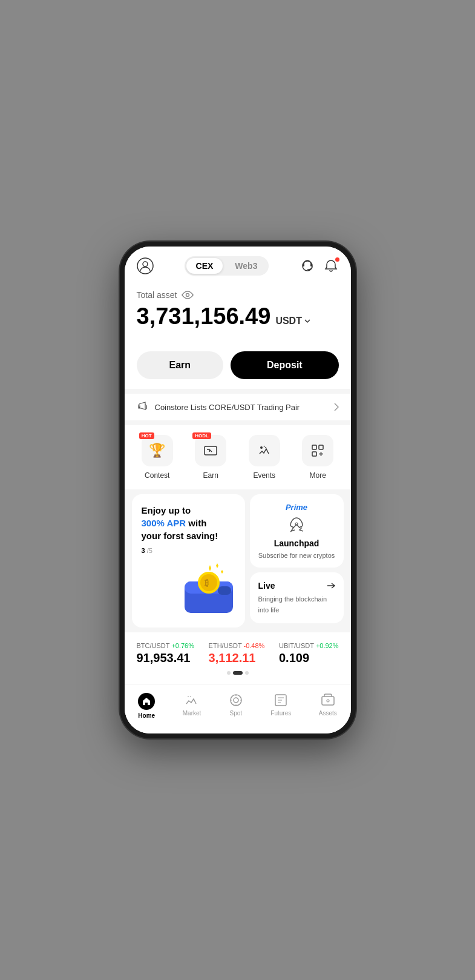 The image size is (475, 980). I want to click on mode-tabs: CEX Web3, so click(227, 266).